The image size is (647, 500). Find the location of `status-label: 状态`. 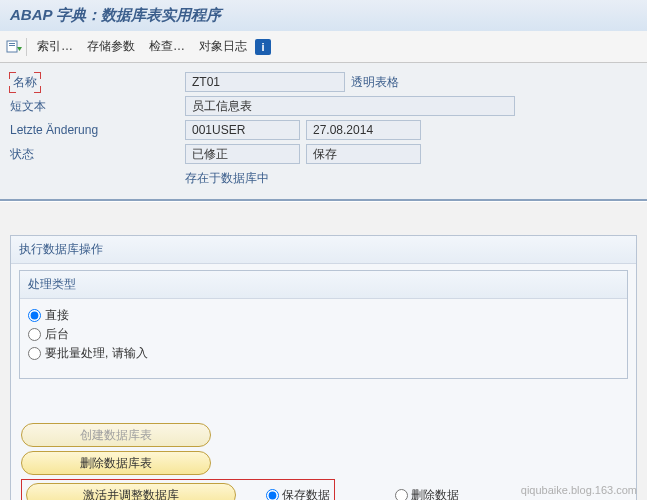

status-label: 状态 is located at coordinates (98, 154).